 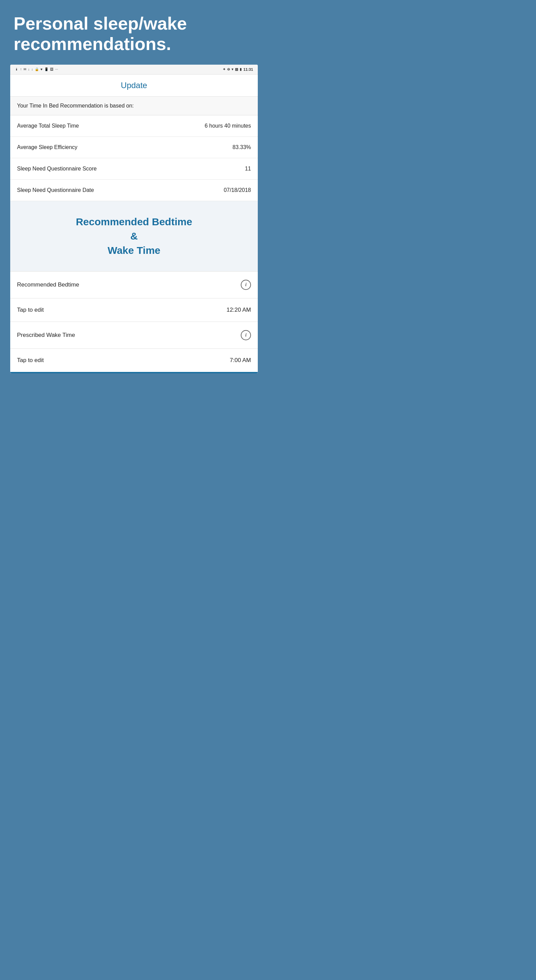 What do you see at coordinates (134, 70) in the screenshot?
I see `status-bar: 🌡 ↑ ✉ ↓ ↓ 🔒 ♥ 📱 🖼 ··· ✦ ⊖ ▾ ▧ ▮ 11:31` at bounding box center [134, 70].